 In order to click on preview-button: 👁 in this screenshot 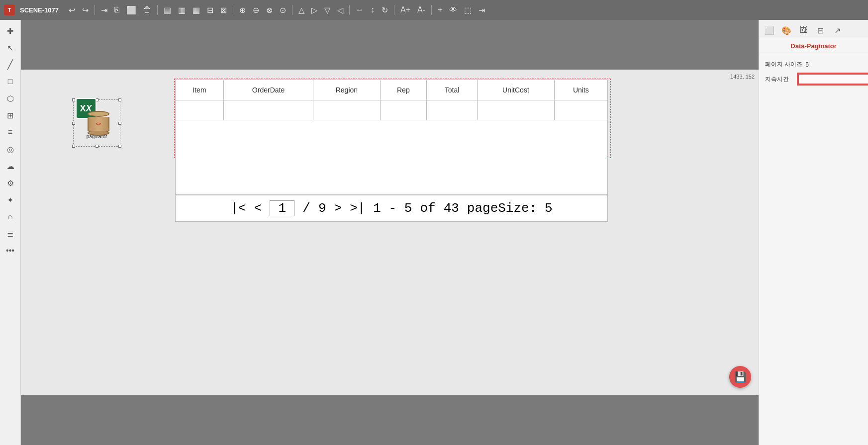, I will do `click(453, 10)`.